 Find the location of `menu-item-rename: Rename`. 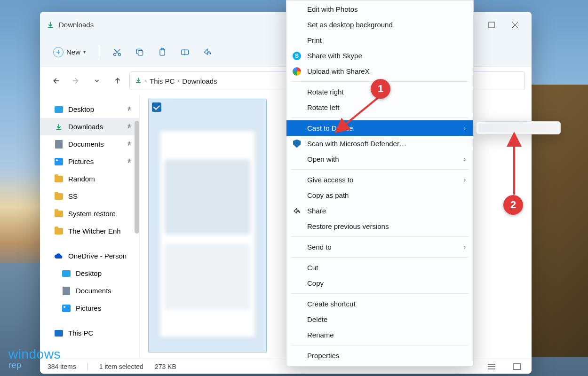

menu-item-rename: Rename is located at coordinates (380, 335).